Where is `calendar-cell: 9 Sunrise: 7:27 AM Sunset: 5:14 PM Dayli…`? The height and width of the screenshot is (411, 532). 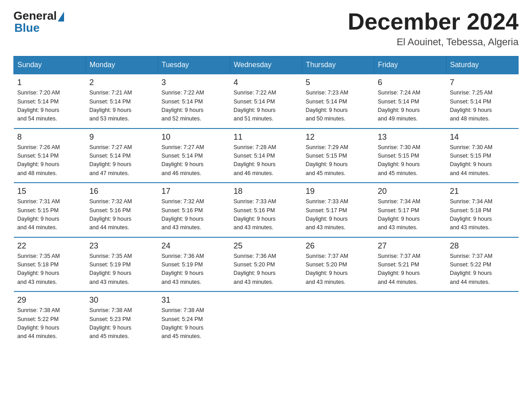 calendar-cell: 9 Sunrise: 7:27 AM Sunset: 5:14 PM Dayli… is located at coordinates (122, 156).